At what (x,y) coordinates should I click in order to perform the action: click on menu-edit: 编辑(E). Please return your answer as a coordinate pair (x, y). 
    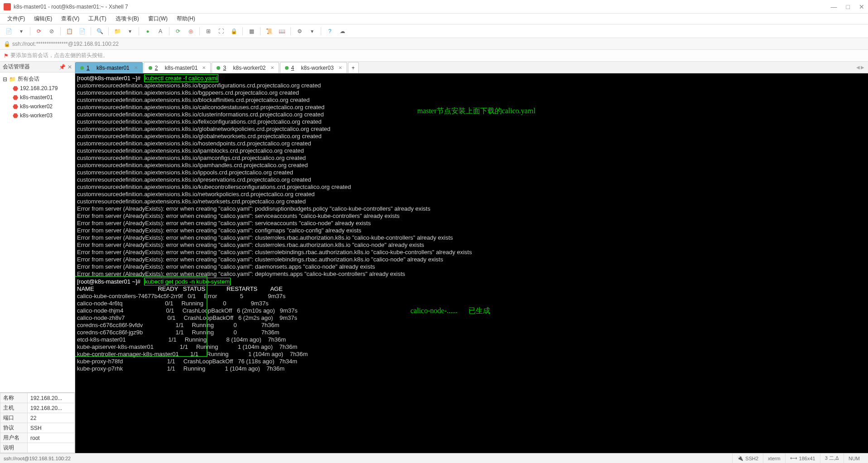
    Looking at the image, I should click on (43, 19).